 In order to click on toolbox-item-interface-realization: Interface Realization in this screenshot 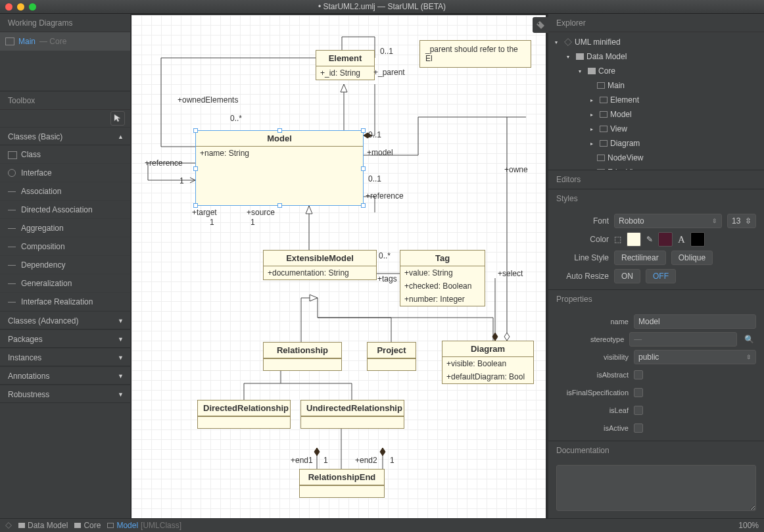, I will do `click(65, 302)`.